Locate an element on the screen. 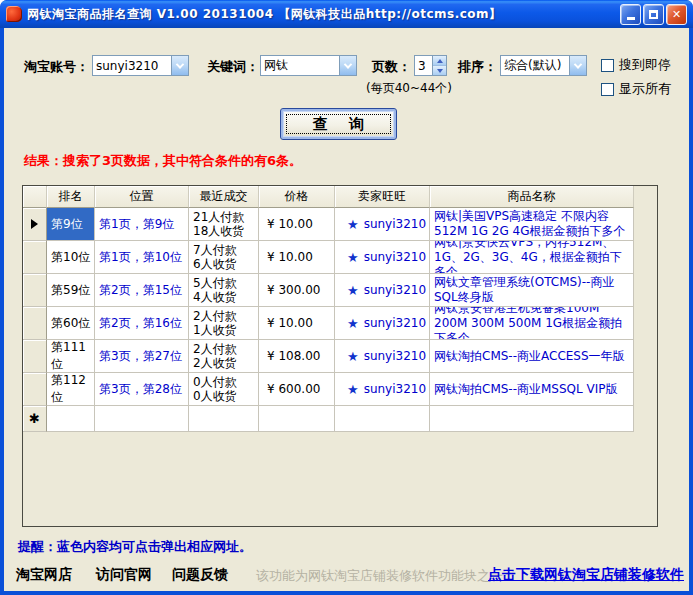 The image size is (693, 595). show-all-option: 显示所有 is located at coordinates (636, 89).